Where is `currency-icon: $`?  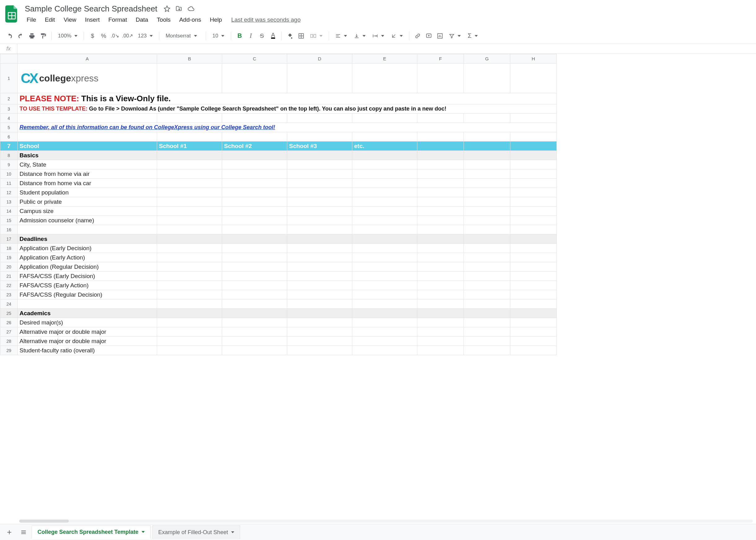
currency-icon: $ is located at coordinates (93, 36).